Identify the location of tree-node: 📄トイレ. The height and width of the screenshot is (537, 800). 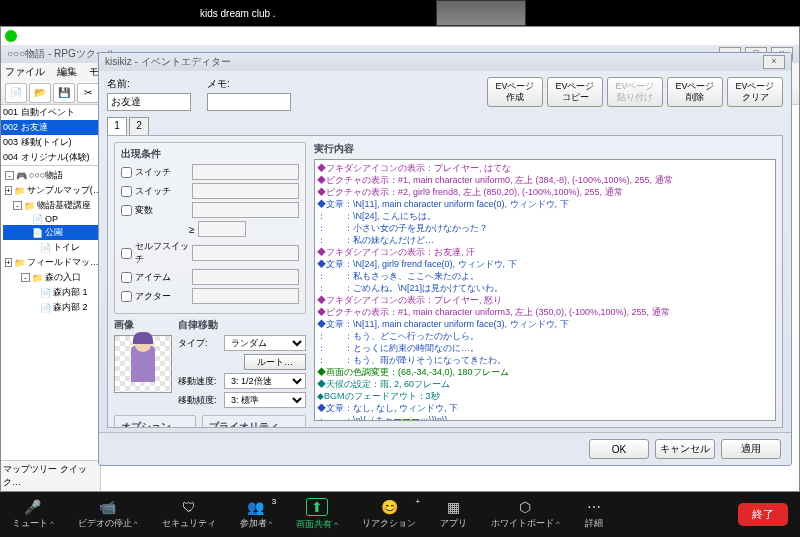
(50, 248).